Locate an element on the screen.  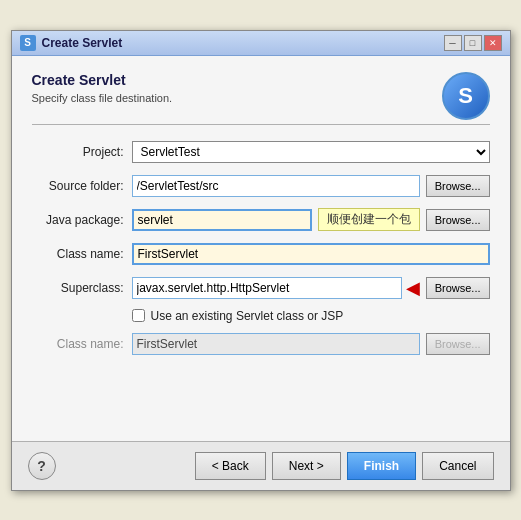
project-row: Project: ServletTest is located at coordinates (261, 152).